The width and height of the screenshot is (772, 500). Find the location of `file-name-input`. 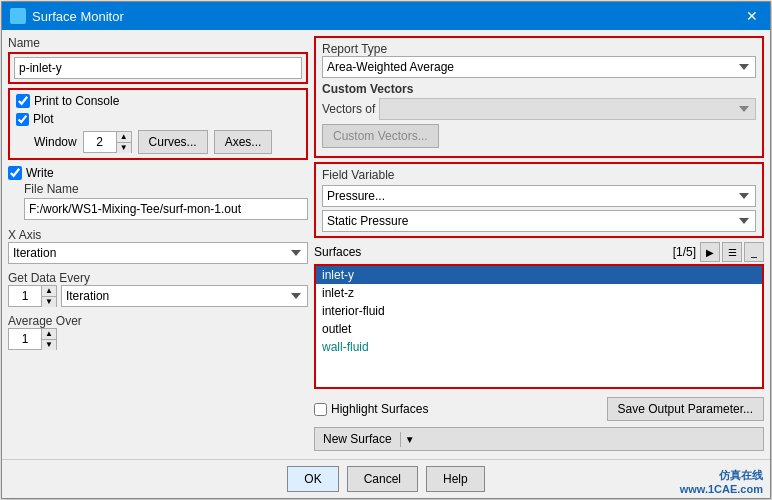

file-name-input is located at coordinates (166, 209).